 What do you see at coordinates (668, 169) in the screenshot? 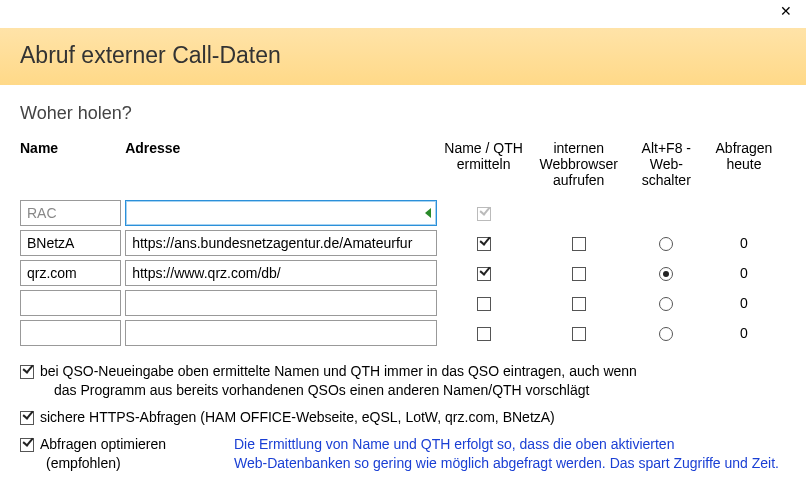
I see `col-header-altf8: Alt+F8 - Web-schalter` at bounding box center [668, 169].